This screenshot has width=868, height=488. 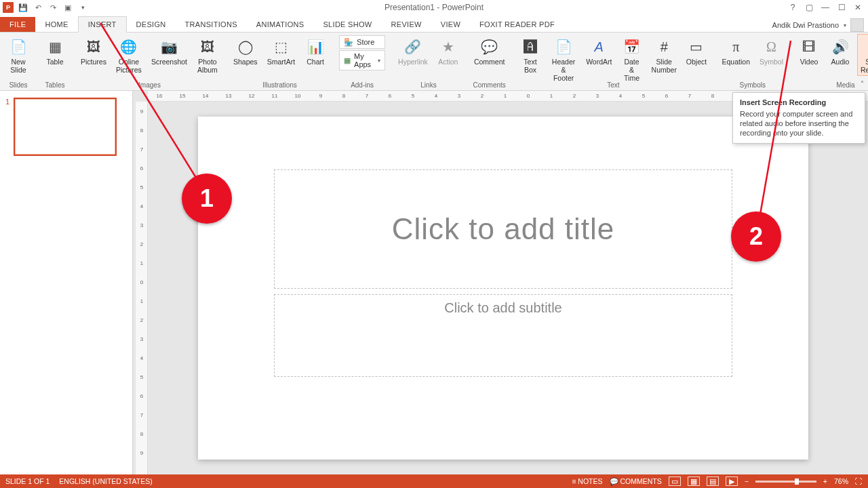 What do you see at coordinates (858, 7) in the screenshot?
I see `close-icon: ✕` at bounding box center [858, 7].